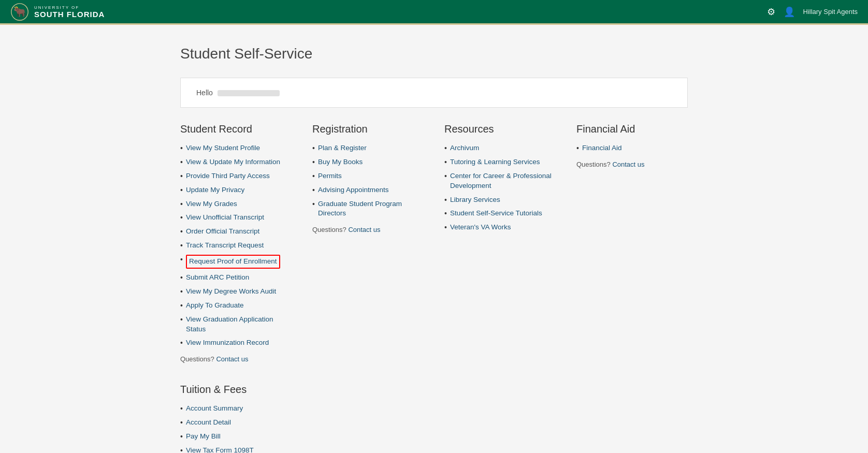 This screenshot has width=868, height=453. Describe the element at coordinates (434, 389) in the screenshot. I see `tuition-fees-title: Tuition & Fees` at that location.